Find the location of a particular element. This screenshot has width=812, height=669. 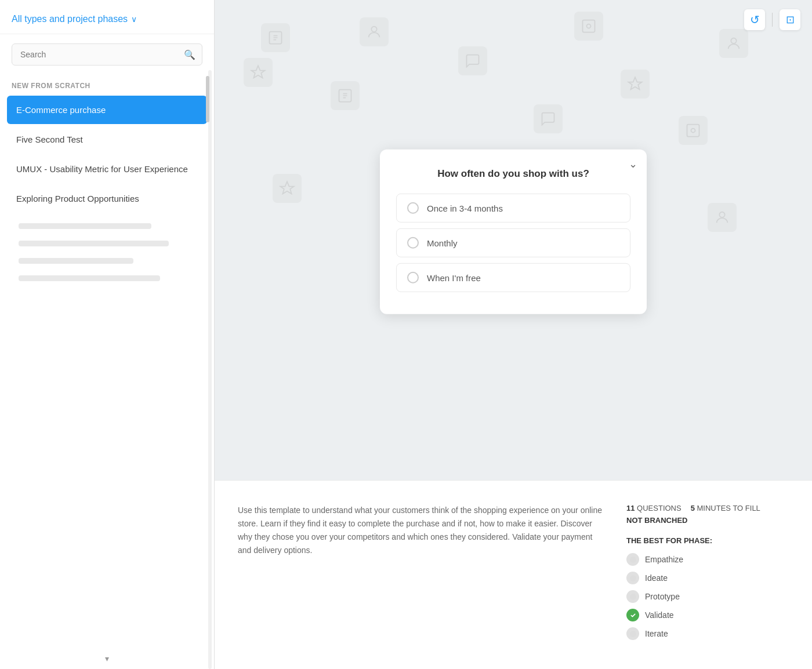

minutes-stat: 5 MINUTES TO FILL is located at coordinates (726, 508).